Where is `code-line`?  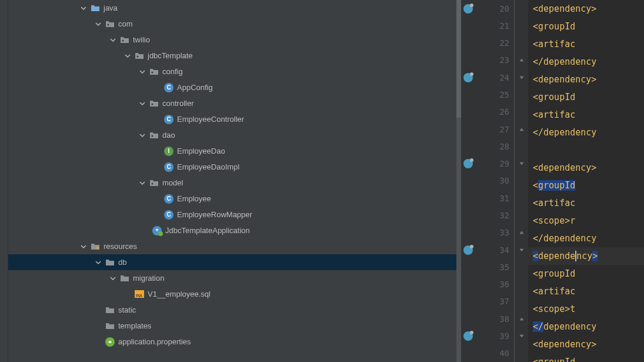
code-line is located at coordinates (586, 150).